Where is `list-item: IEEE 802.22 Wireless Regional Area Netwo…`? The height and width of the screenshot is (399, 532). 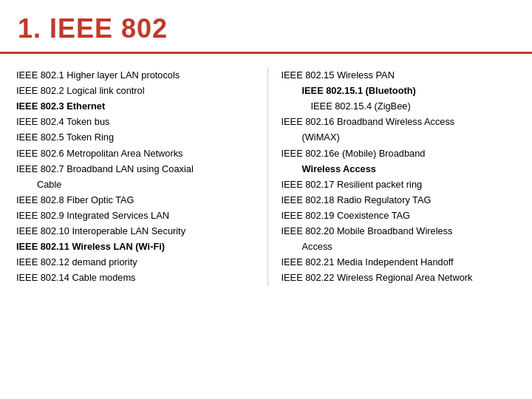
list-item: IEEE 802.22 Wireless Regional Area Netwo… is located at coordinates (403, 278).